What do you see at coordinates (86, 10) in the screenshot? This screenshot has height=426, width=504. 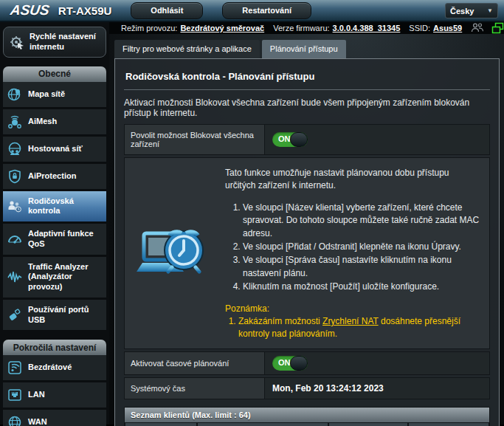 I see `router-model: RT-AX59U` at bounding box center [86, 10].